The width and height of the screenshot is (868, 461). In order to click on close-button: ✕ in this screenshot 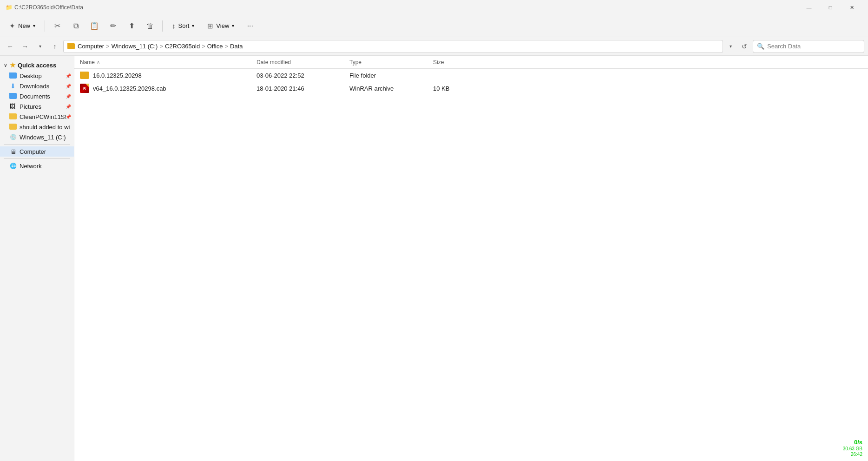, I will do `click(852, 7)`.